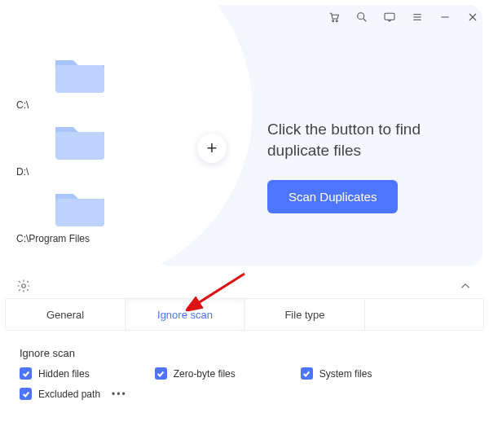  Describe the element at coordinates (424, 314) in the screenshot. I see `tab-blank` at that location.